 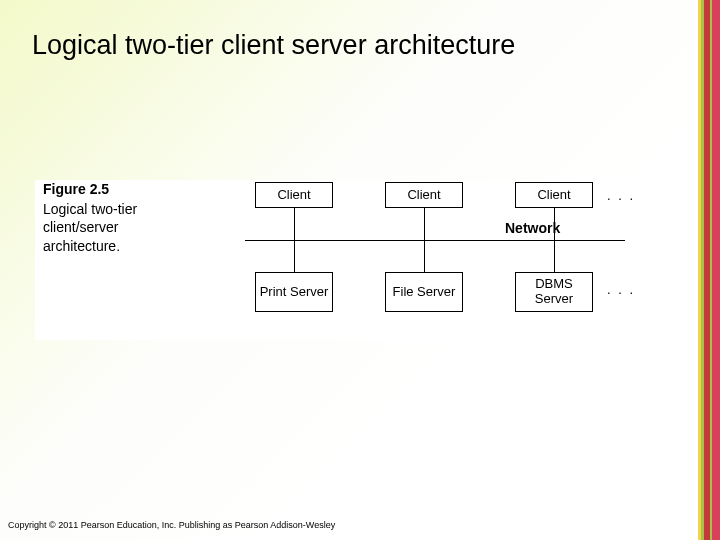 What do you see at coordinates (274, 46) in the screenshot?
I see `slide-title: Logical two-tier client server architect…` at bounding box center [274, 46].